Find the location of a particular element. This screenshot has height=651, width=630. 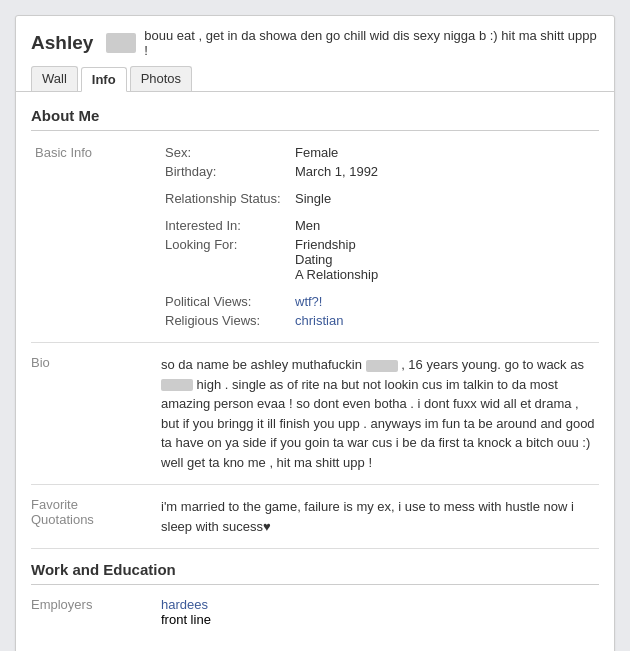

table-row: Relationship Status: Single is located at coordinates (315, 198).